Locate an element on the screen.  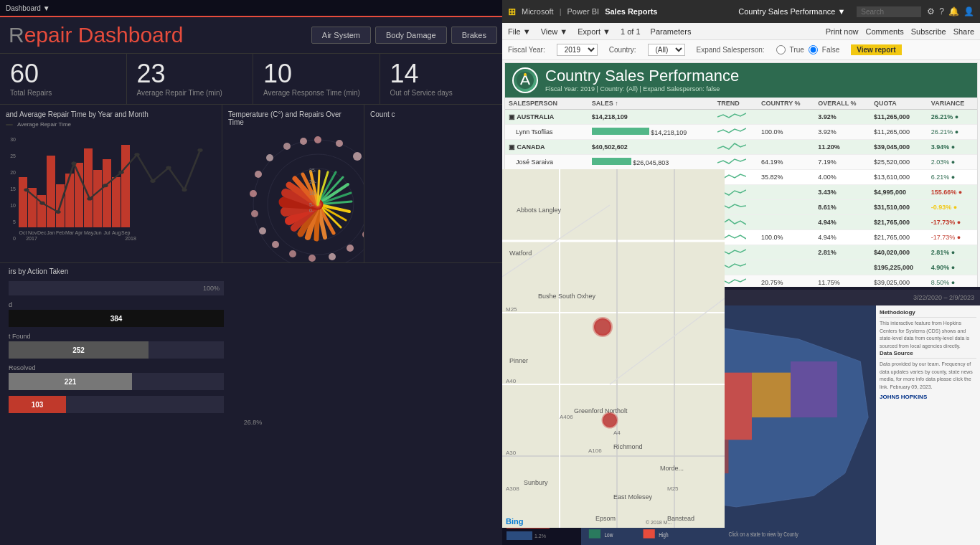
svg-text: 25- is located at coordinates (313, 171).